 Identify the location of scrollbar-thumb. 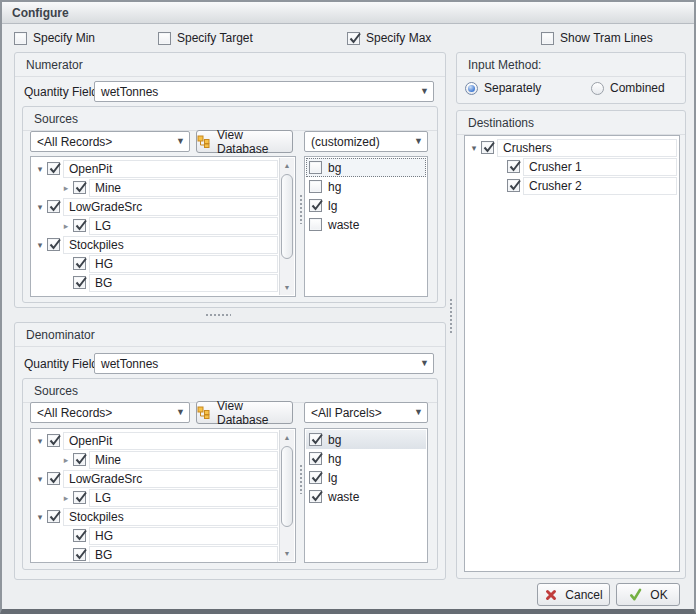
(287, 216).